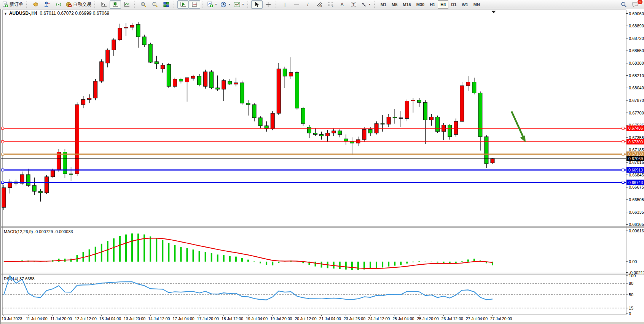  Describe the element at coordinates (342, 5) in the screenshot. I see `text-tool: A` at that location.